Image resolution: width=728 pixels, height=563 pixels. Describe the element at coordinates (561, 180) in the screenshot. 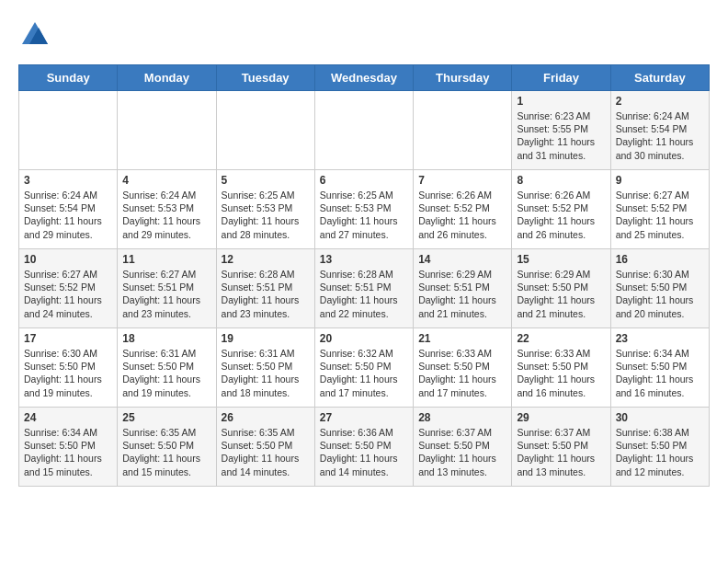

I see `day-number: 8` at that location.